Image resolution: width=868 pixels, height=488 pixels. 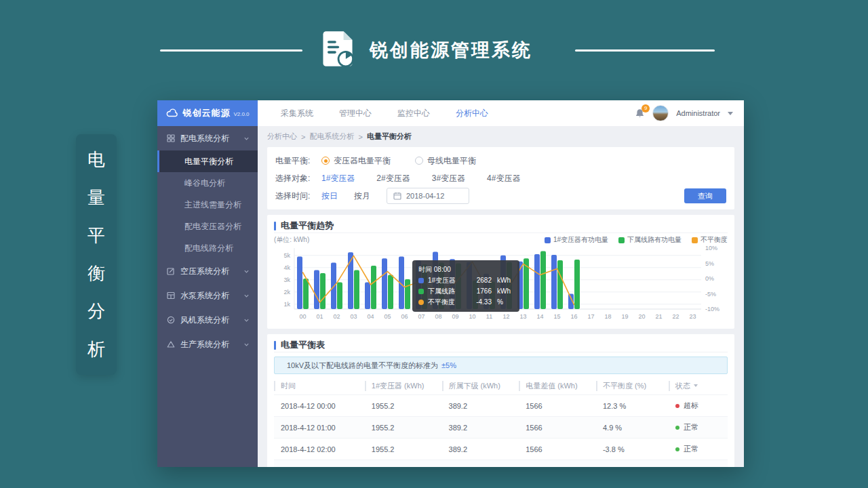 What do you see at coordinates (698, 386) in the screenshot?
I see `column-header-状态: 状态` at bounding box center [698, 386].